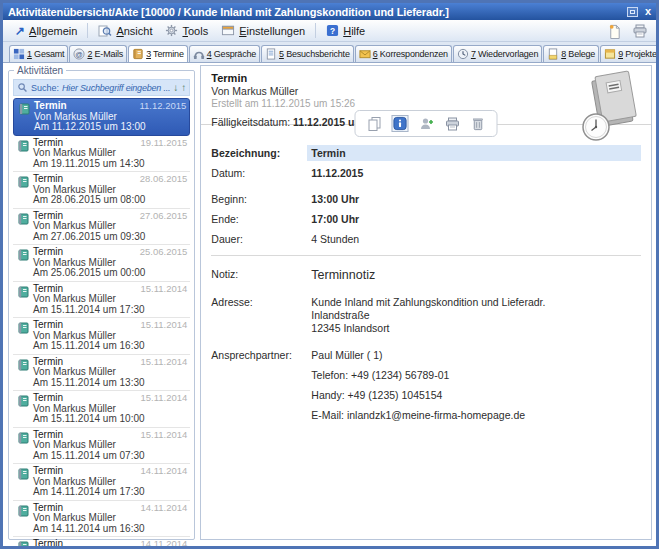 The height and width of the screenshot is (549, 659). What do you see at coordinates (426, 219) in the screenshot?
I see `field-row-ende: Ende:17:00 Uhr` at bounding box center [426, 219].